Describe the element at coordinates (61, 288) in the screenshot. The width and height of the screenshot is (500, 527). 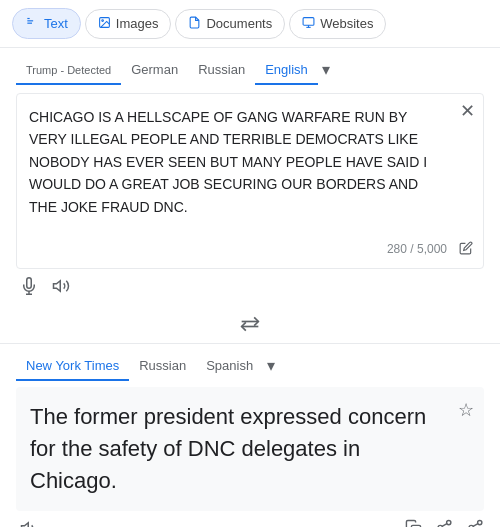
I see `speaker-button` at that location.